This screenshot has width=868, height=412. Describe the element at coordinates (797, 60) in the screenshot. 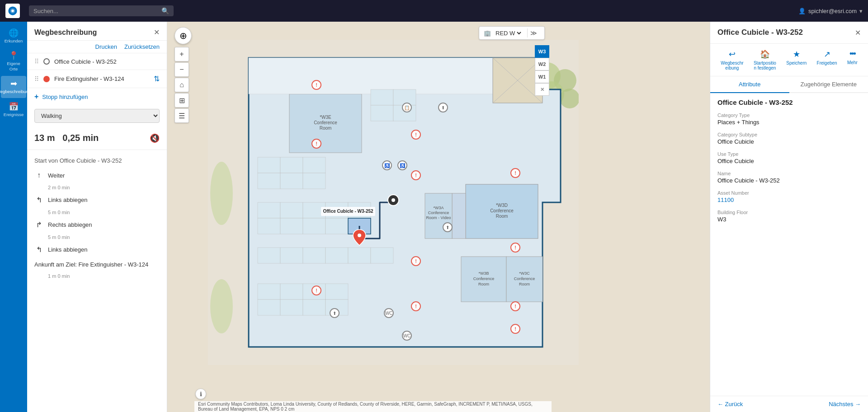

I see `save-action-button: ★ Speichern` at that location.